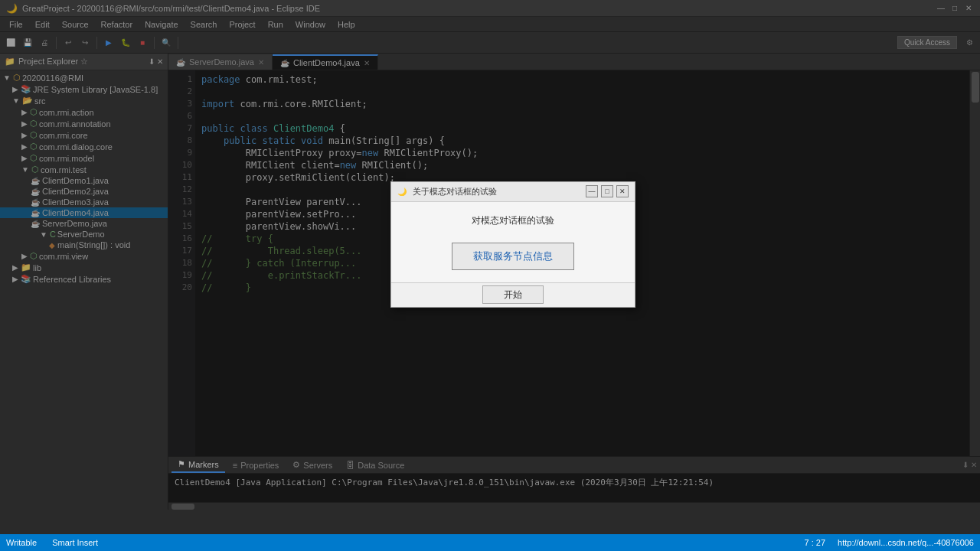 This screenshot has width=980, height=551. Describe the element at coordinates (513, 295) in the screenshot. I see `modal-footer: 开始` at that location.